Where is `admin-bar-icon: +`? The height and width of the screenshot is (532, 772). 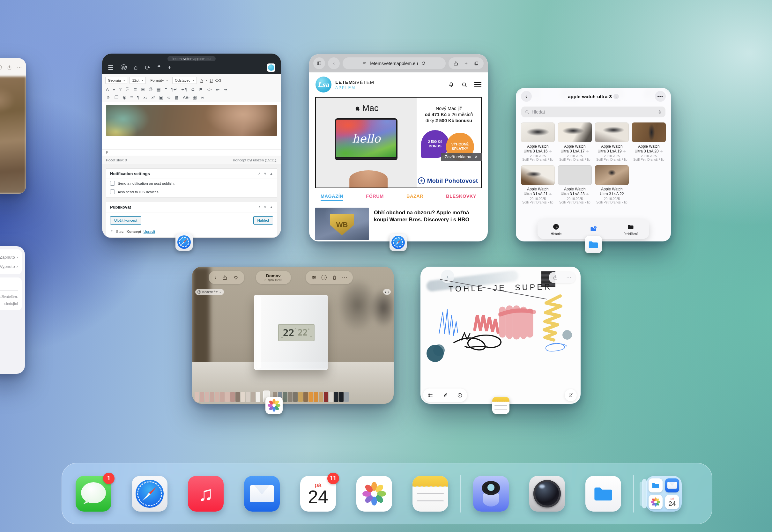
admin-bar-icon: + is located at coordinates (170, 67).